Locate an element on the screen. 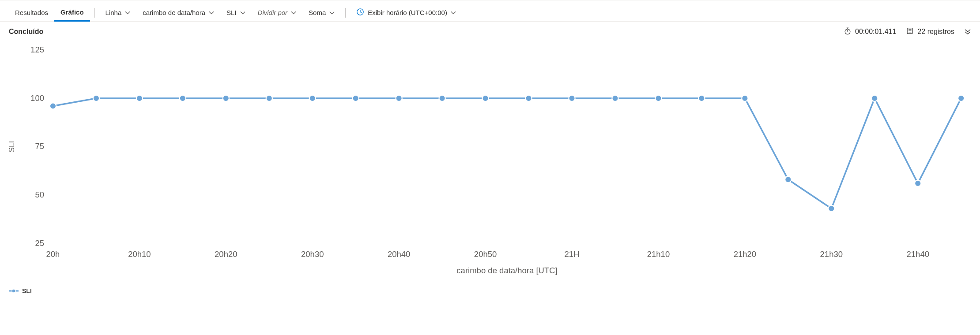 The width and height of the screenshot is (980, 335). stopwatch-icon is located at coordinates (848, 32).